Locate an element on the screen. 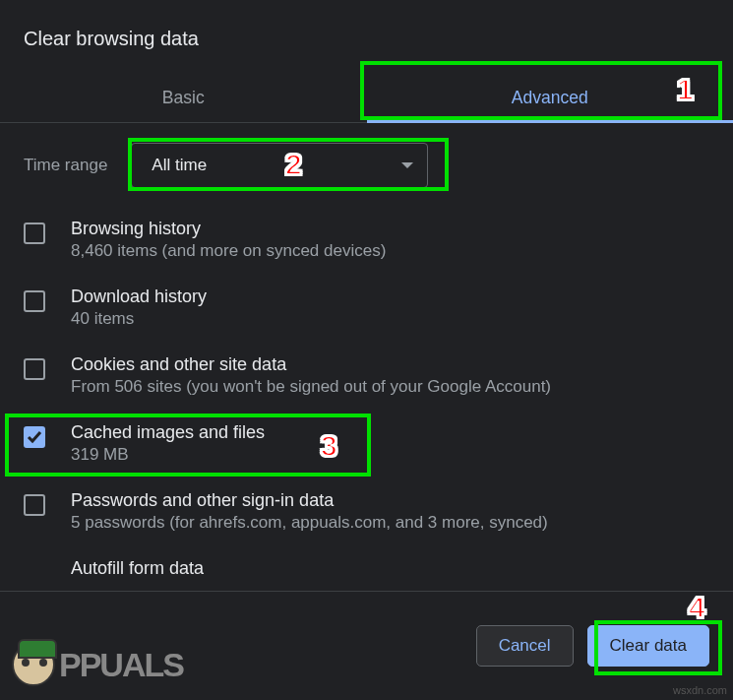 Image resolution: width=733 pixels, height=700 pixels. clear-data-button: Clear data is located at coordinates (648, 646).